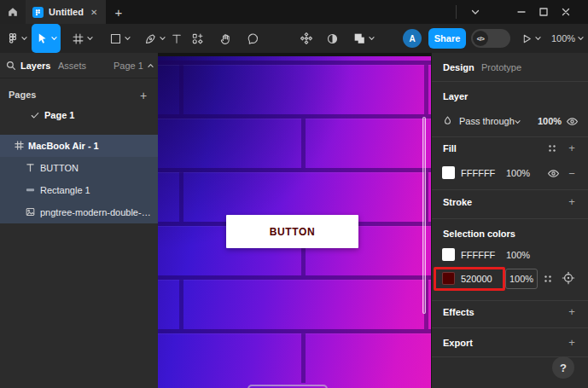  Describe the element at coordinates (13, 12) in the screenshot. I see `home-icon` at that location.